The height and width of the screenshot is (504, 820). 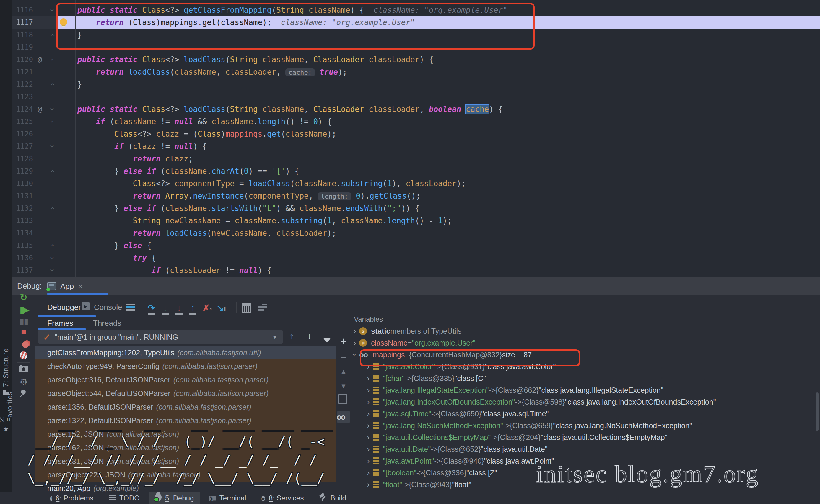 I want to click on stack-frame-row: parseObject:316, DefaultJSONParser(com.a…, so click(x=185, y=380).